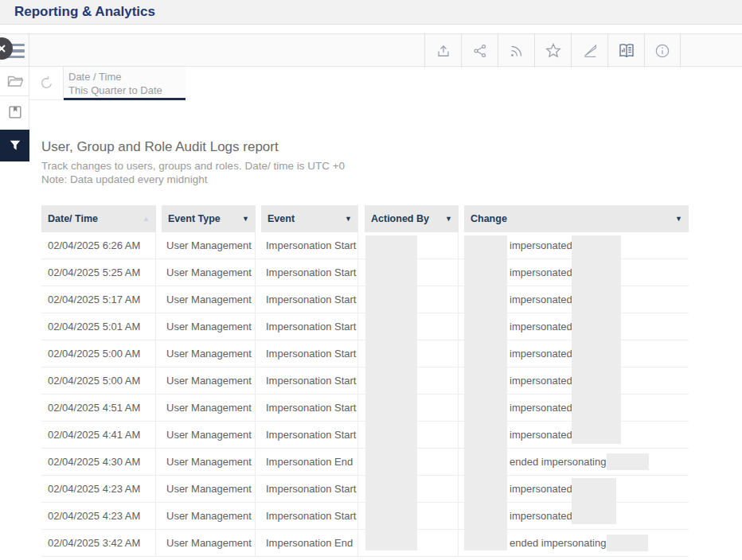 This screenshot has width=742, height=560. What do you see at coordinates (553, 51) in the screenshot?
I see `toolbar-actions` at bounding box center [553, 51].